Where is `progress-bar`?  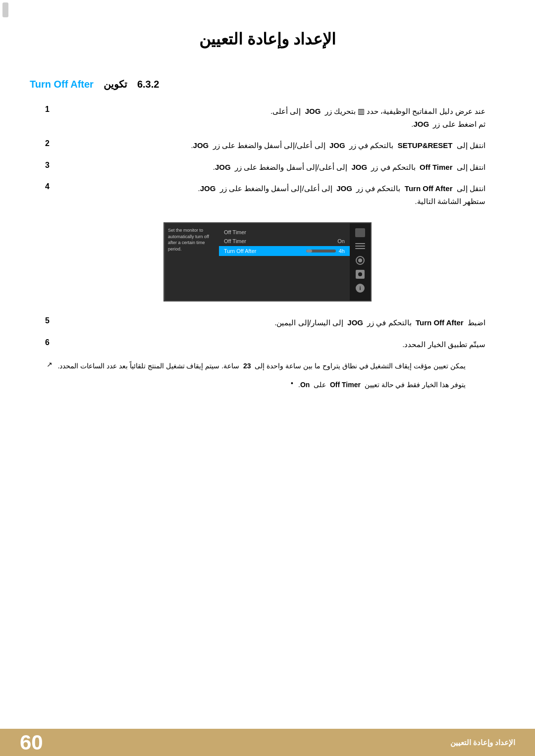
progress-bar is located at coordinates (321, 251).